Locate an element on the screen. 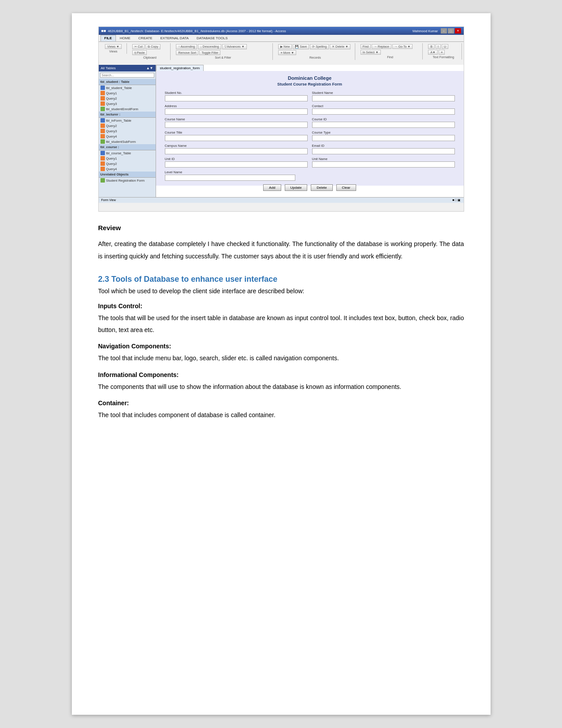 The height and width of the screenshot is (728, 562). filter-btn: ▽ Advances ▼ is located at coordinates (234, 47).